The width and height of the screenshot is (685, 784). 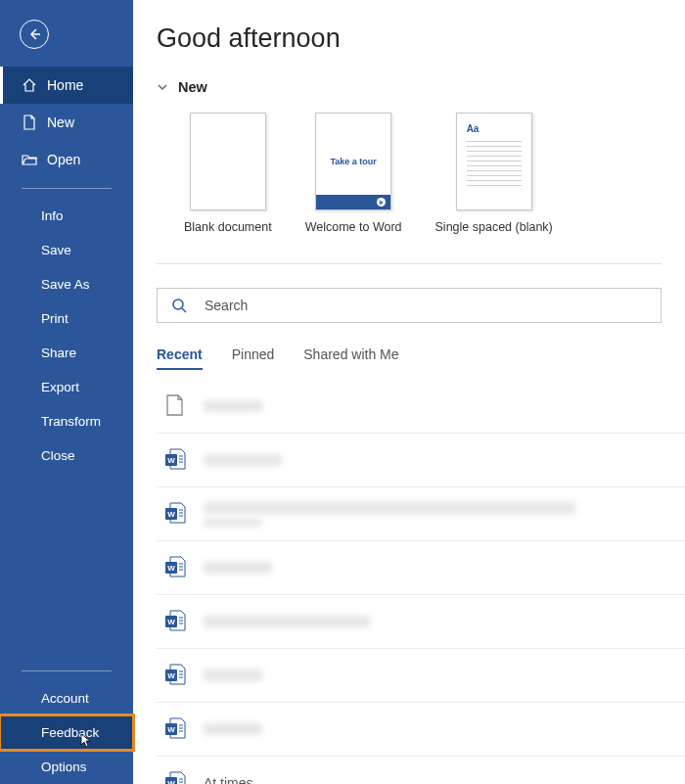 What do you see at coordinates (229, 779) in the screenshot?
I see `file-name: At times` at bounding box center [229, 779].